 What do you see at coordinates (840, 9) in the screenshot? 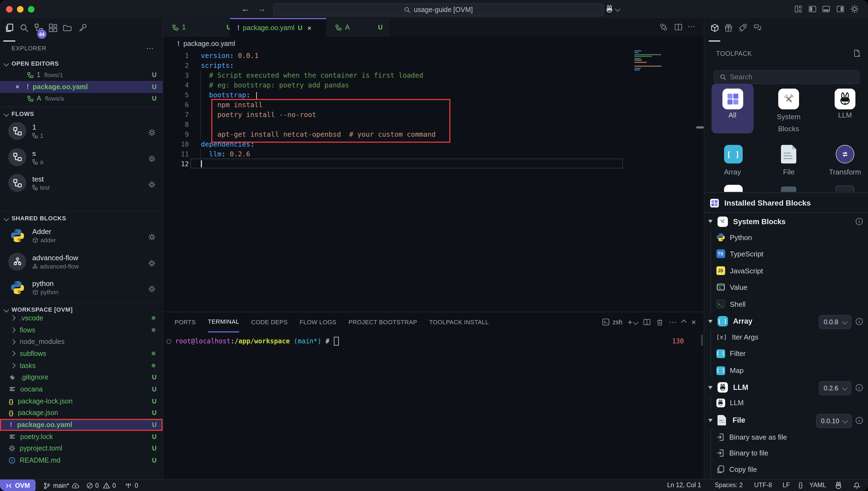
I see `toggle-sidebar-right-icon` at bounding box center [840, 9].